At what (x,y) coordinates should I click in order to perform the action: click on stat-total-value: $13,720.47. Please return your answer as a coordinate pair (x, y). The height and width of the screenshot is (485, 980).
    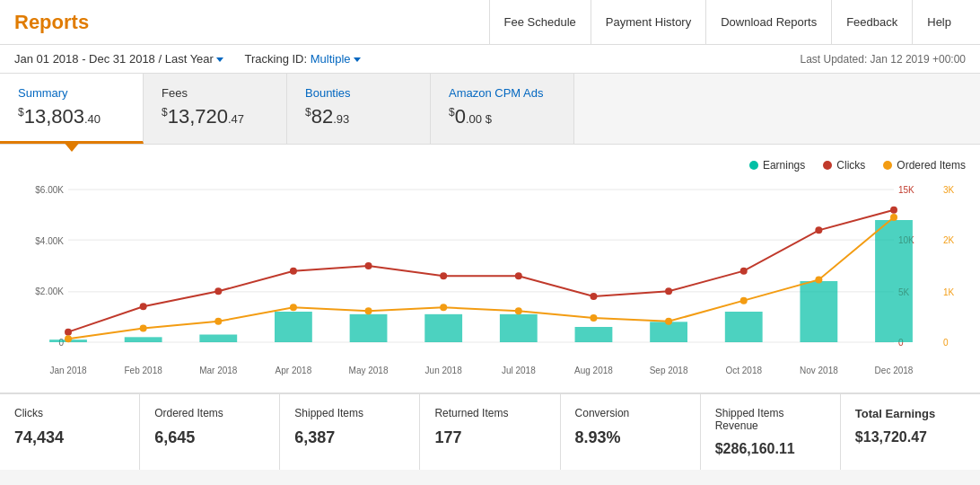
    Looking at the image, I should click on (910, 437).